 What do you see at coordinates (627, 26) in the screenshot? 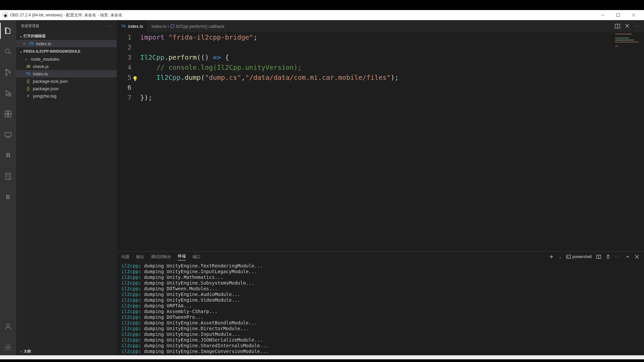
I see `close-tab-icon` at bounding box center [627, 26].